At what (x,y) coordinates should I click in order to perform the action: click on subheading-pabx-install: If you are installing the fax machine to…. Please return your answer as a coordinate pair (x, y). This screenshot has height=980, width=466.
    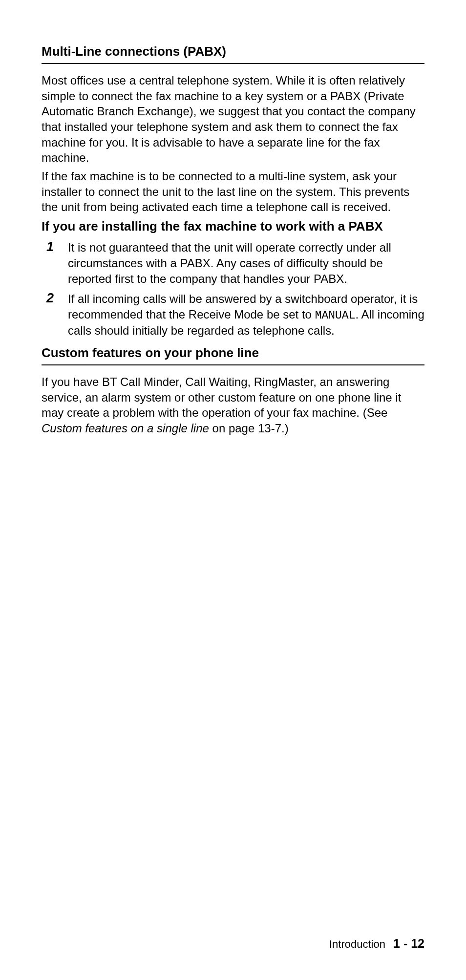
    Looking at the image, I should click on (233, 227).